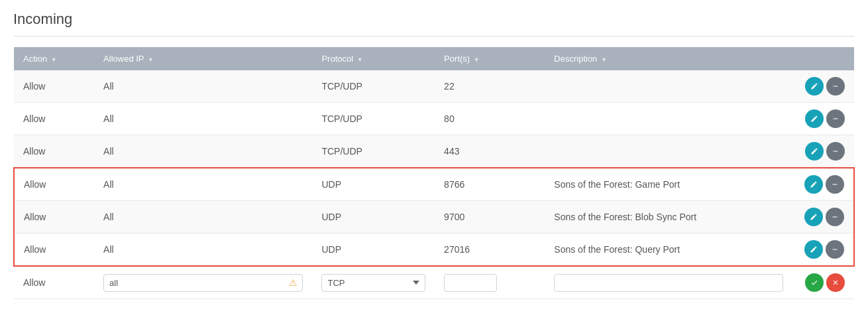  I want to click on table-row: AllowAllTCP/UDP22, so click(434, 86).